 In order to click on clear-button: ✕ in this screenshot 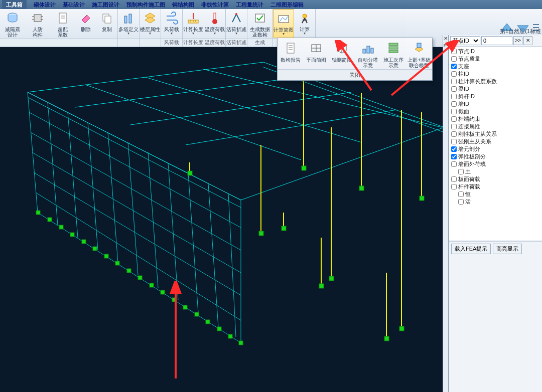, I will do `click(528, 41)`.